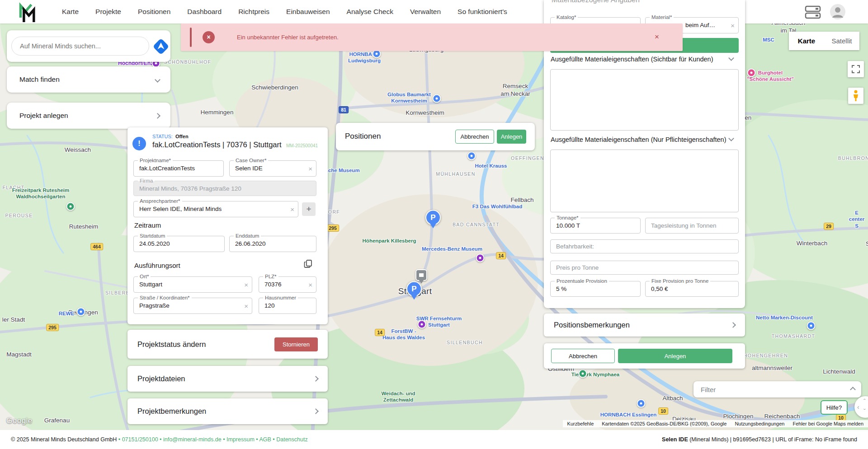  What do you see at coordinates (179, 244) in the screenshot?
I see `startdatum-field: Startdatum 24.05.2020` at bounding box center [179, 244].